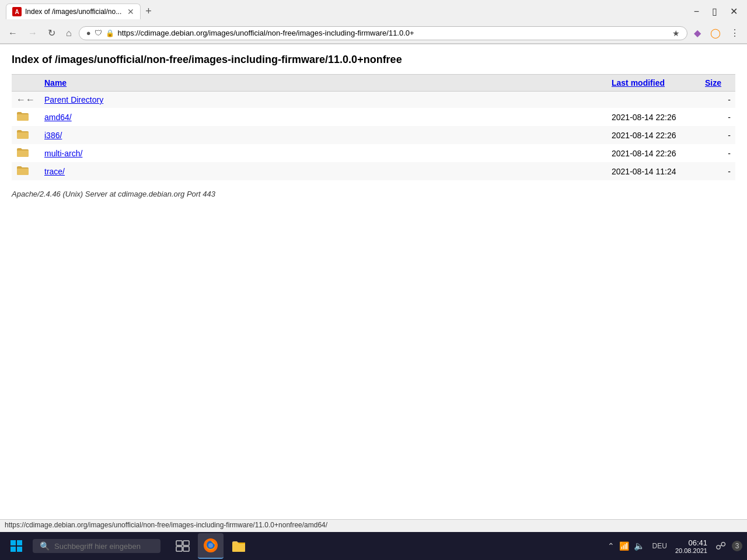 The image size is (747, 560). I want to click on firefox-icon, so click(211, 545).